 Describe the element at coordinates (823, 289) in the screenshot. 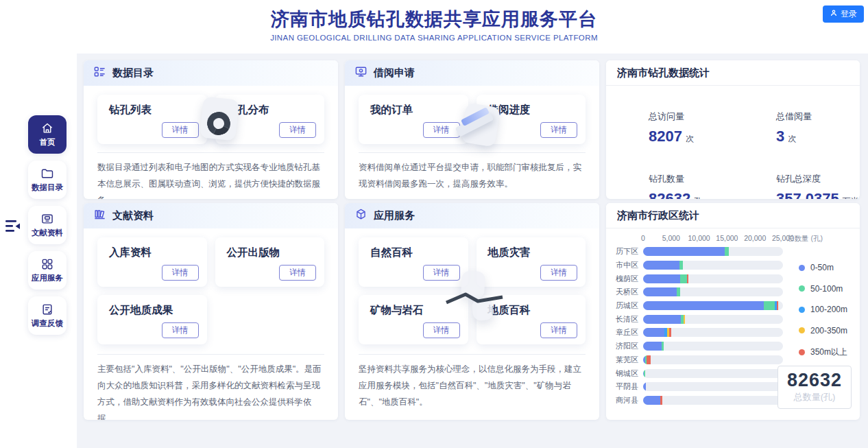

I see `legend-item-50-100m: 50-100m` at that location.